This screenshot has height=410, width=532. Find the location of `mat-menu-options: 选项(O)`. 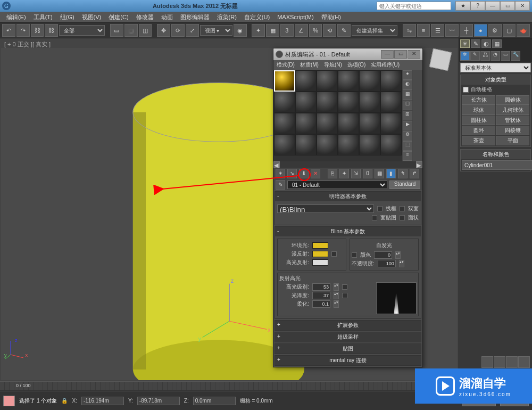

mat-menu-options: 选项(O) is located at coordinates (356, 65).